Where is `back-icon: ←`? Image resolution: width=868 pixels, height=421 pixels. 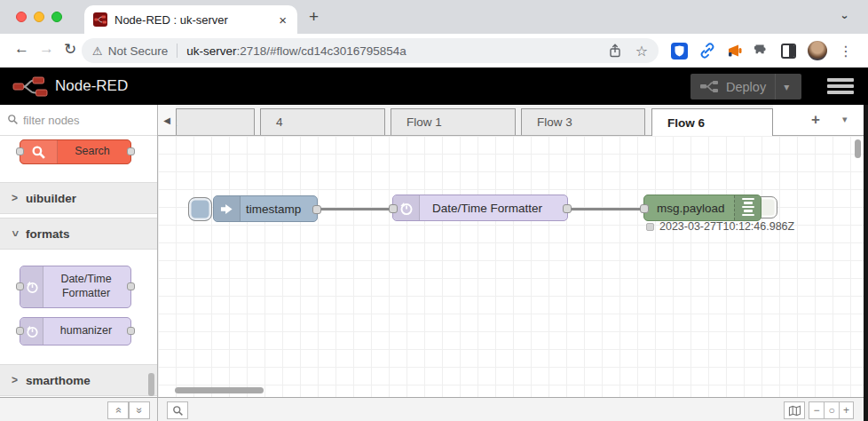
back-icon: ← is located at coordinates (21, 49).